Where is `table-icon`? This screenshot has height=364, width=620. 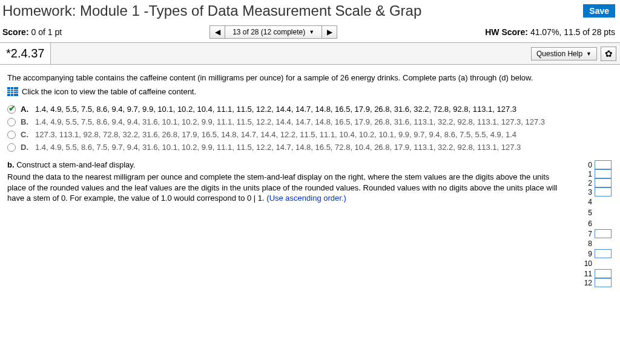
table-icon is located at coordinates (13, 92).